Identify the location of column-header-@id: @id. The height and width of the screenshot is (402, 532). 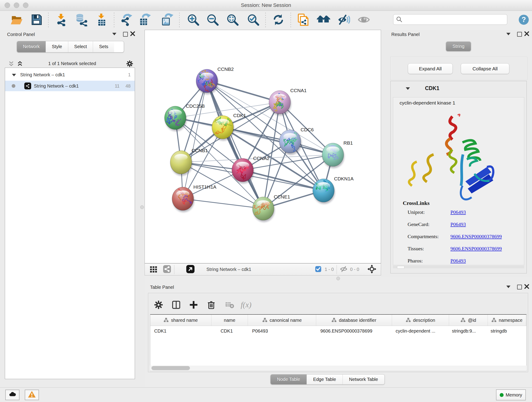
(469, 320).